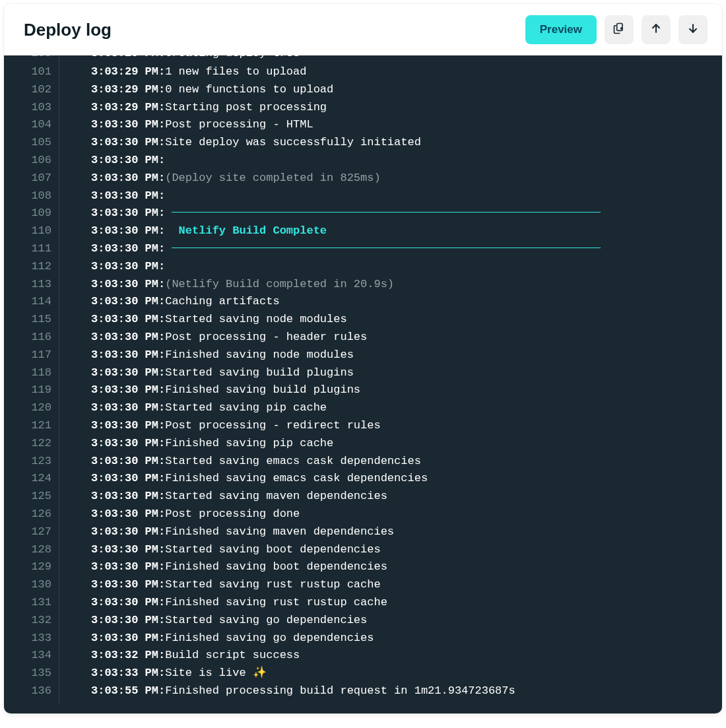 This screenshot has height=728, width=726. What do you see at coordinates (355, 214) in the screenshot?
I see `log-line: 1093:03:30 PM:` at bounding box center [355, 214].